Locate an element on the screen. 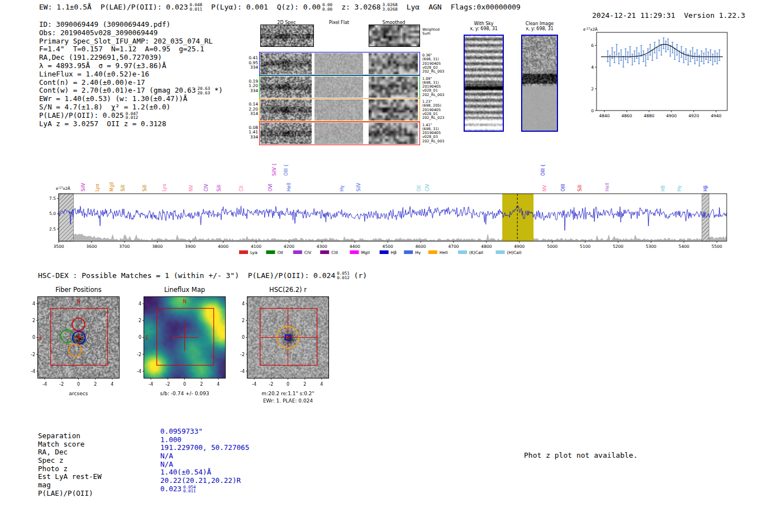  emission-line-label: SiIV { is located at coordinates (275, 170).